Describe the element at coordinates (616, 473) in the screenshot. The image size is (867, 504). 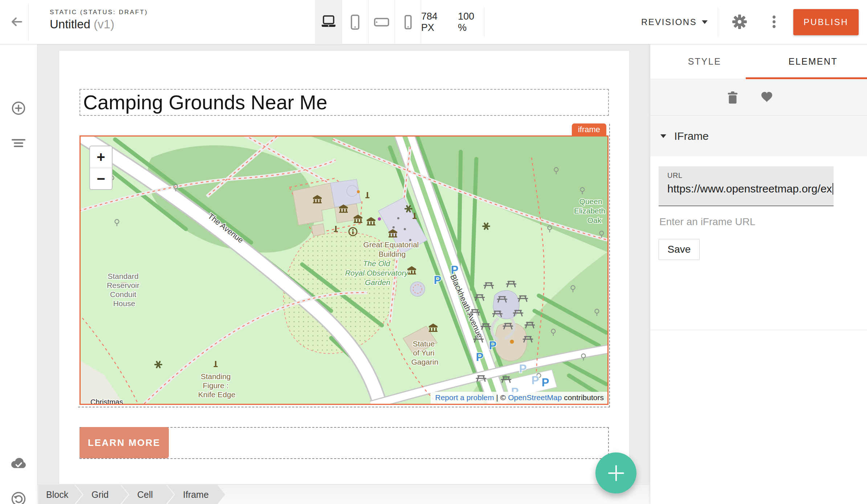
I see `plus-icon` at that location.